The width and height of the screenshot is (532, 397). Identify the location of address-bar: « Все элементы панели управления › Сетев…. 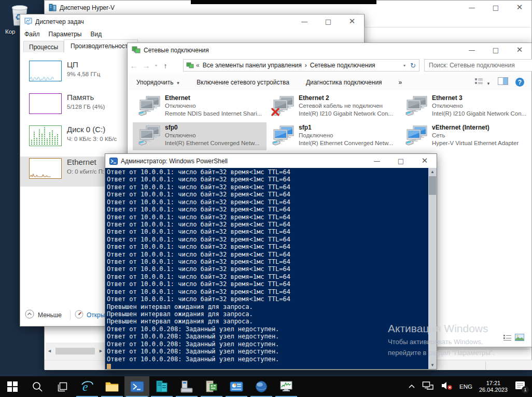
(301, 65).